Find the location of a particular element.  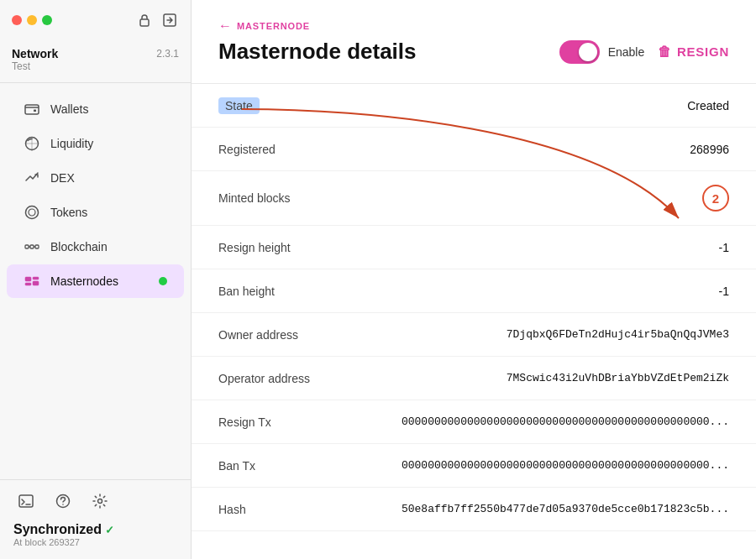

sidebar-item-liquidity-label: Liquidity is located at coordinates (72, 144).